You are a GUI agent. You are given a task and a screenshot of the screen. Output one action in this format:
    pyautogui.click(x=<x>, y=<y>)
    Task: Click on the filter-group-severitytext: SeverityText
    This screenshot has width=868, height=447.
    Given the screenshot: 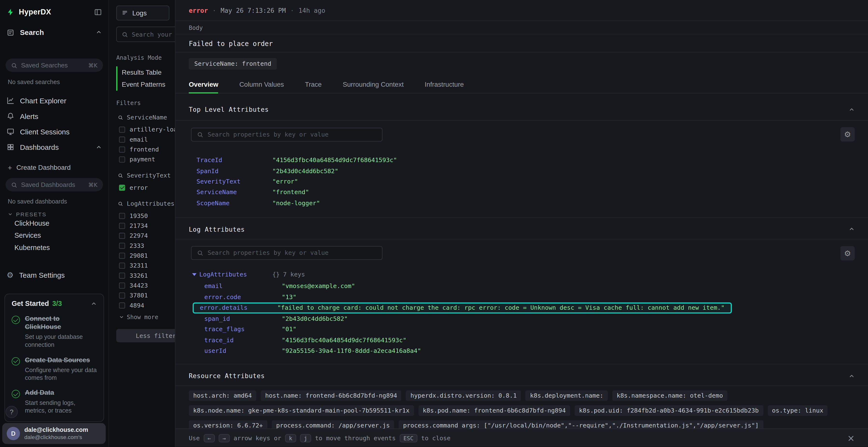 What is the action you would take?
    pyautogui.click(x=146, y=176)
    